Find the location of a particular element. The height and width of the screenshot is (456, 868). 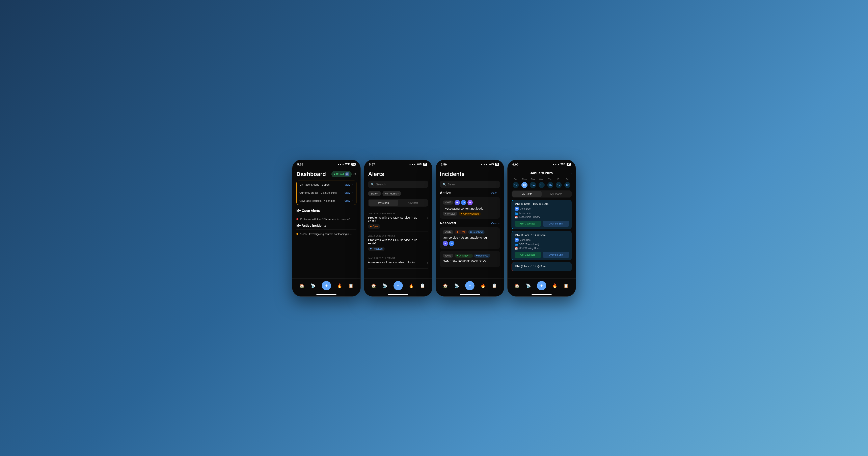

get-coverage-btn-1: Get Coverage is located at coordinates (528, 255).